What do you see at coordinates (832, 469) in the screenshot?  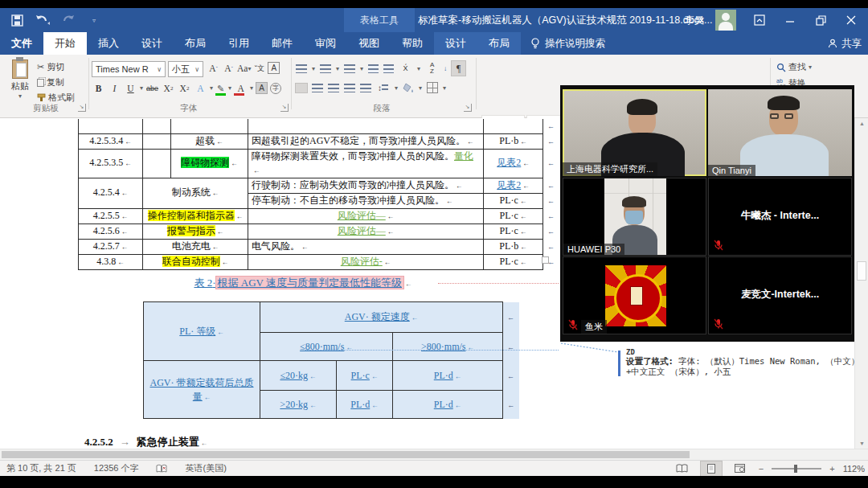 I see `zoom-in-icon: +` at bounding box center [832, 469].